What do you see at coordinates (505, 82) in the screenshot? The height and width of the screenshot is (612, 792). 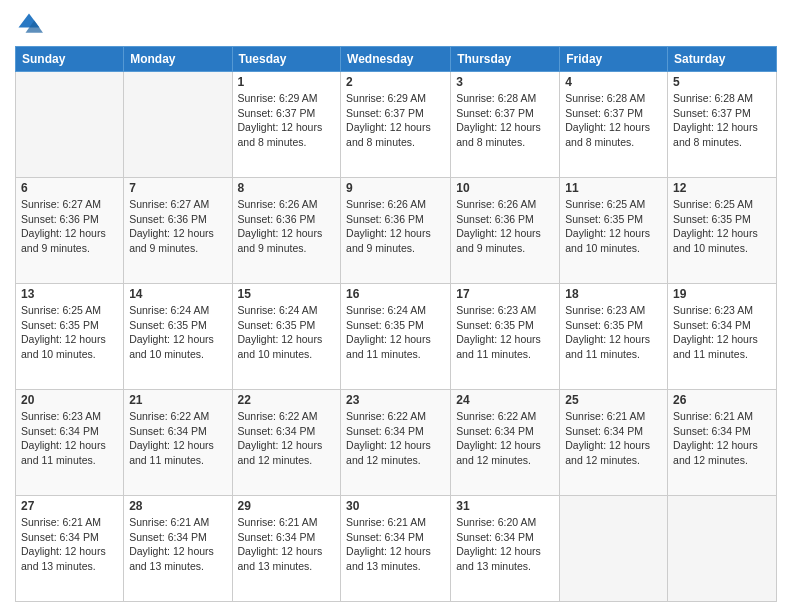 I see `day-number: 3` at bounding box center [505, 82].